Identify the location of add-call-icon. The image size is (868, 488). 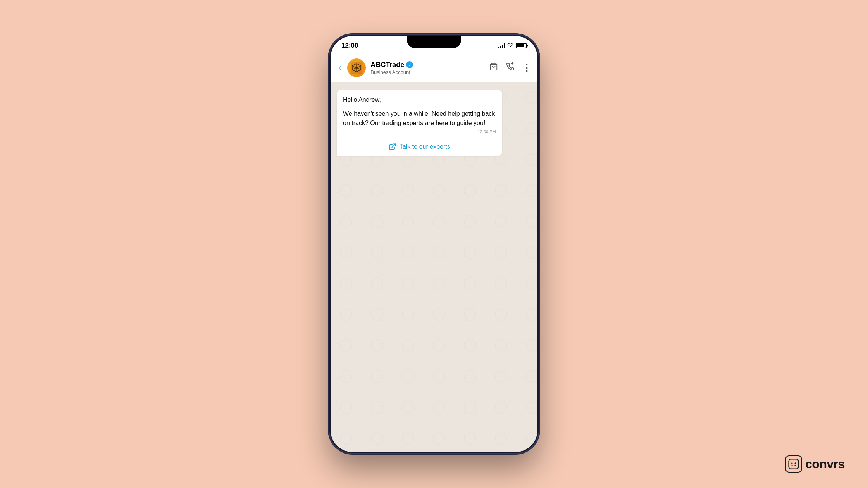
(510, 68).